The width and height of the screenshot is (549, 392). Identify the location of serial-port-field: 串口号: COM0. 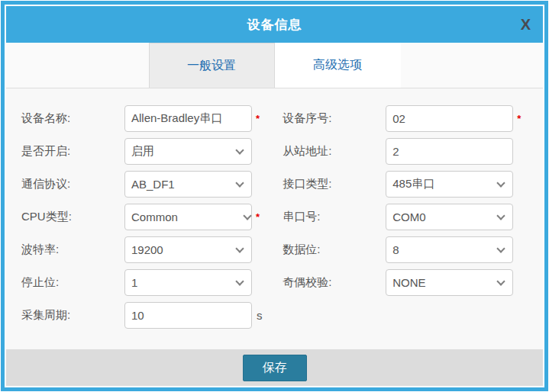
(406, 217).